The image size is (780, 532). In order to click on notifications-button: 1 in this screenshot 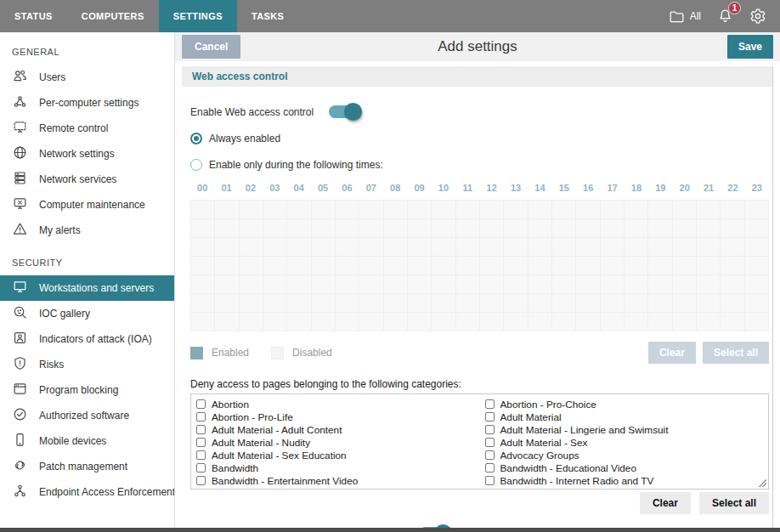, I will do `click(726, 16)`.